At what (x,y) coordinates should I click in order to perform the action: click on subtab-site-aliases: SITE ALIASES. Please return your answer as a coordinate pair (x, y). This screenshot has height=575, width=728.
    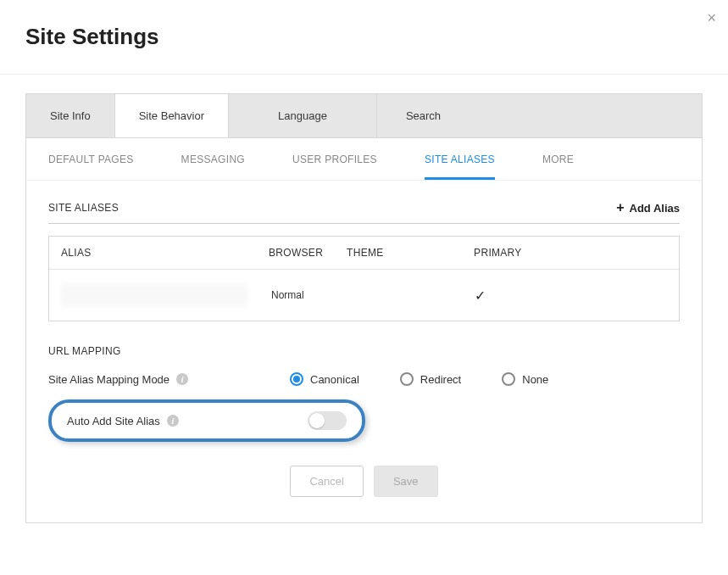
    Looking at the image, I should click on (459, 159).